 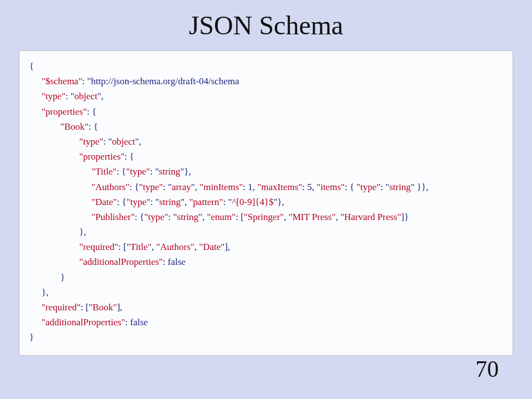 What do you see at coordinates (266, 247) in the screenshot?
I see `code-line: "required": ["Title", "Authors", "Date"]…` at bounding box center [266, 247].